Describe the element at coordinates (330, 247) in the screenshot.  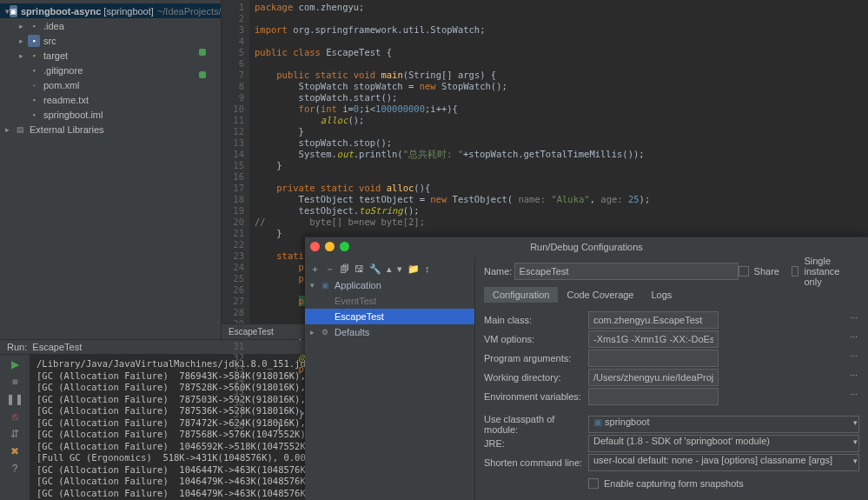
I see `minimize-icon` at that location.